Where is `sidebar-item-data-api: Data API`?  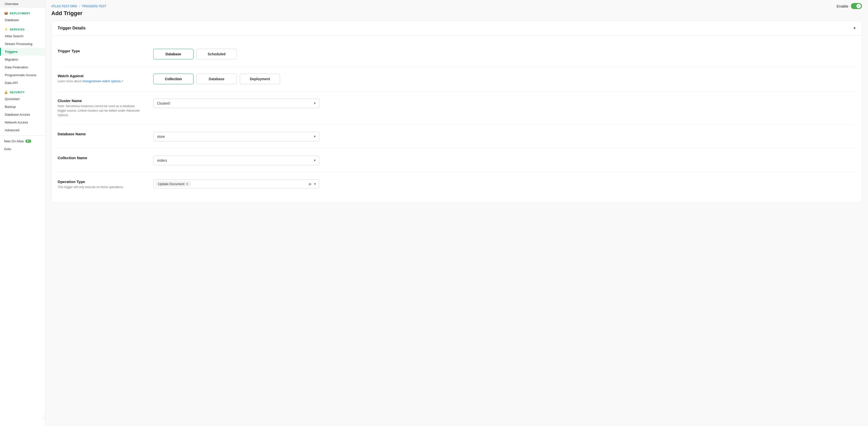 sidebar-item-data-api: Data API is located at coordinates (23, 83).